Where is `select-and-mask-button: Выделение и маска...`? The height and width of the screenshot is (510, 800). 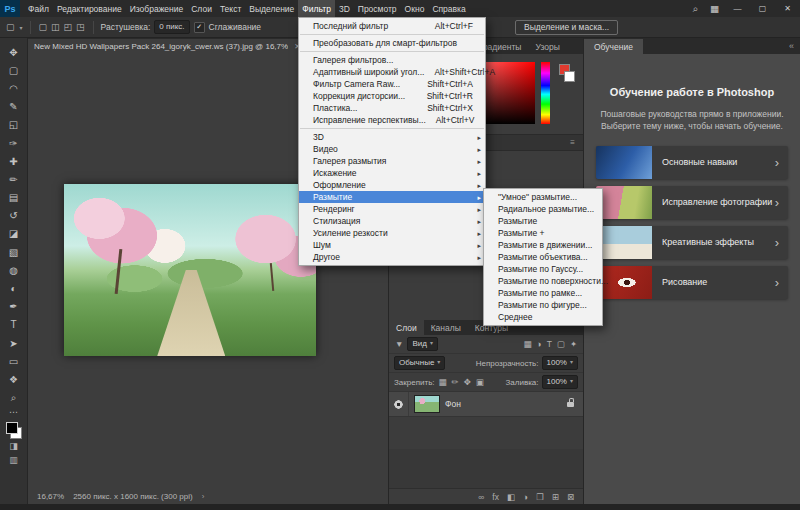 select-and-mask-button: Выделение и маска... is located at coordinates (566, 28).